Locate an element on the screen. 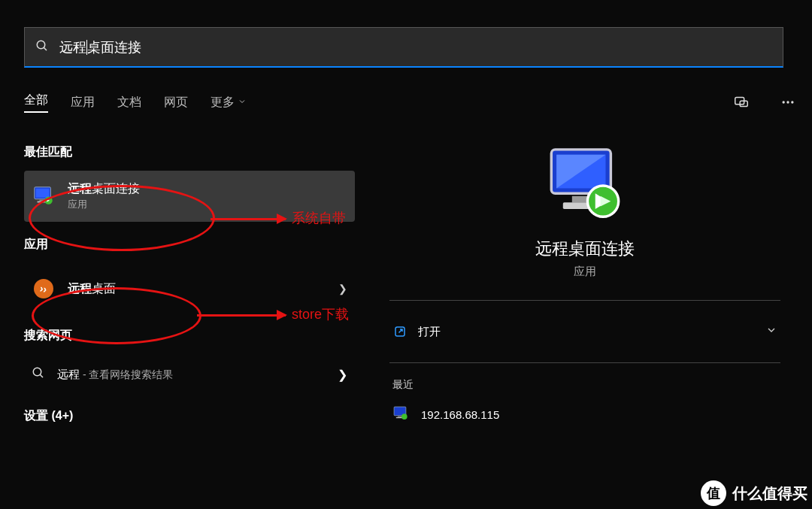 The height and width of the screenshot is (509, 812). recent-item: 192.168.68.115 is located at coordinates (585, 414).